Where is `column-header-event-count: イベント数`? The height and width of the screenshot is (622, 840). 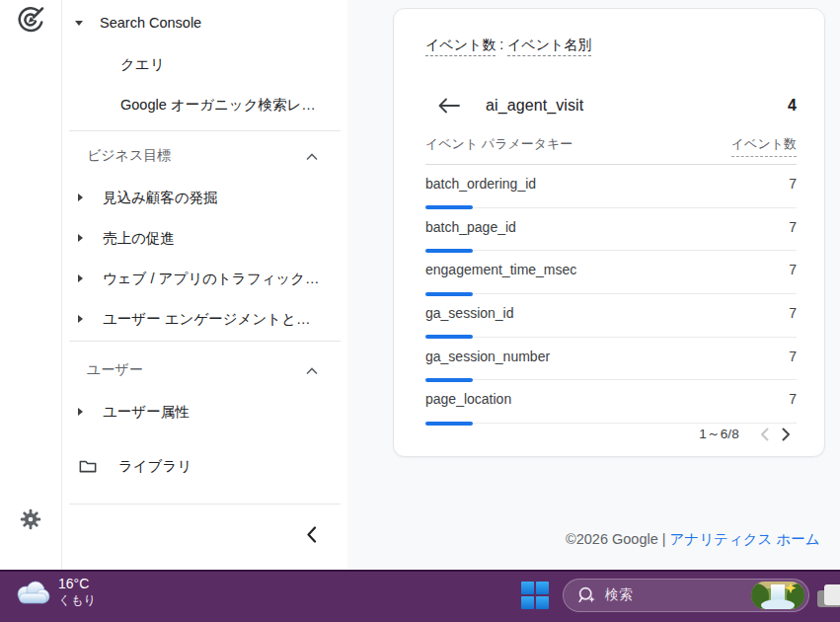
column-header-event-count: イベント数 is located at coordinates (764, 146).